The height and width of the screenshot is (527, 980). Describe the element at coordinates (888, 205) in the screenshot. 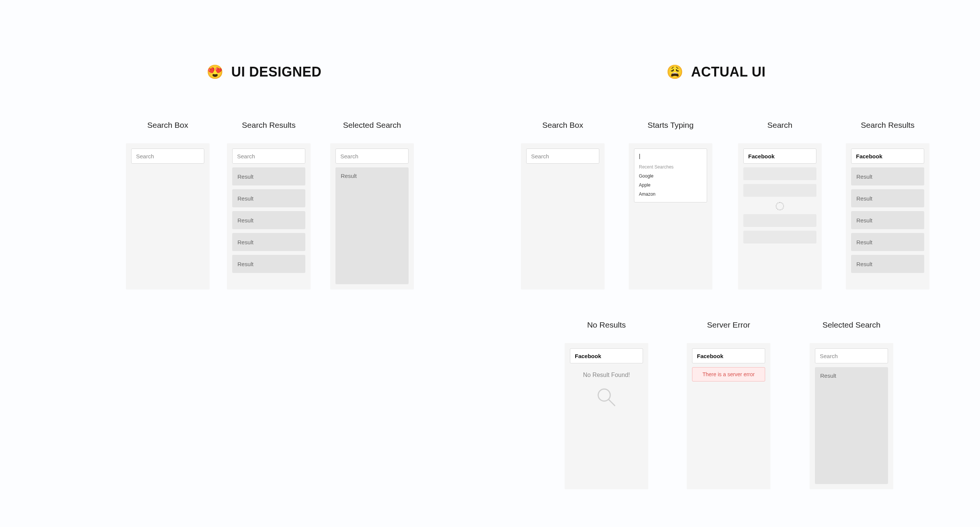

I see `actual-search-results-column: Search Results Facebook Result Result Re…` at that location.